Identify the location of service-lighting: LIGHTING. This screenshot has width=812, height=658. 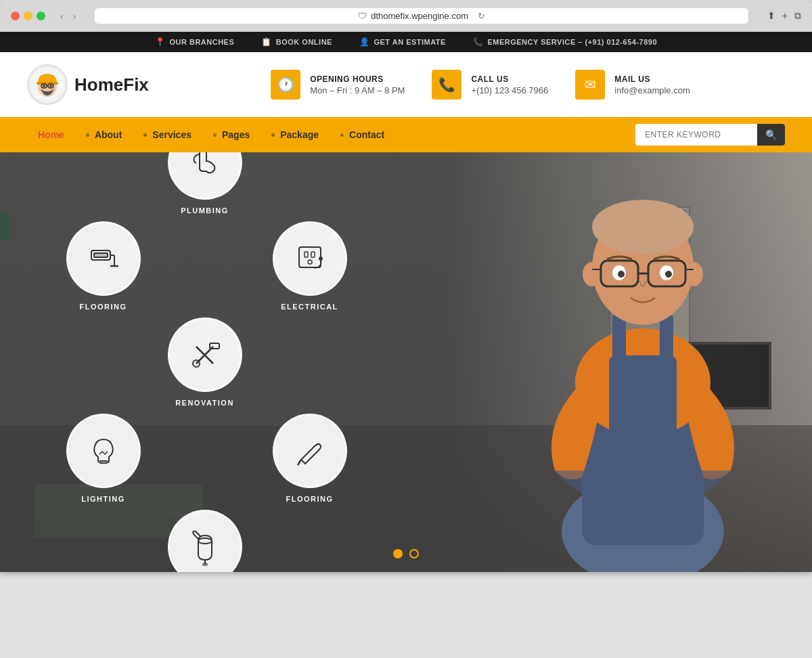
(104, 458).